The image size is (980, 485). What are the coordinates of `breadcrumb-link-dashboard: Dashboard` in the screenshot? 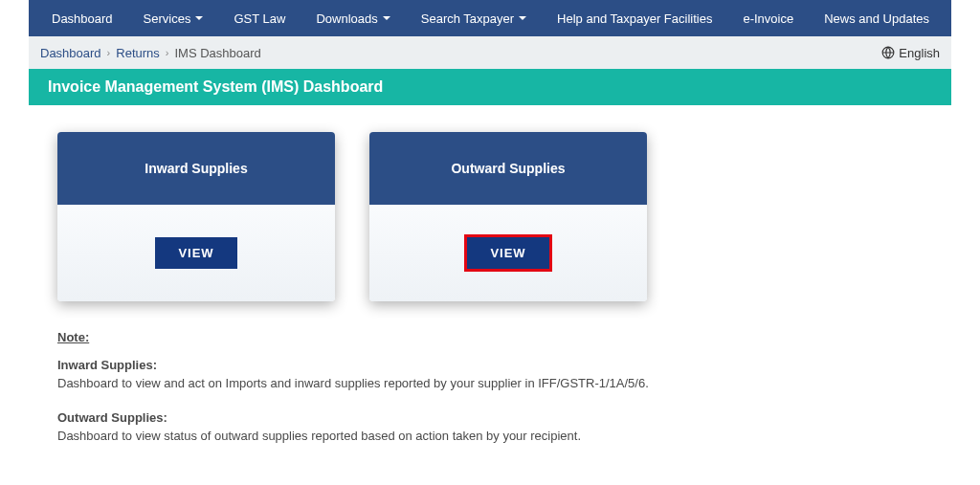 It's located at (71, 54).